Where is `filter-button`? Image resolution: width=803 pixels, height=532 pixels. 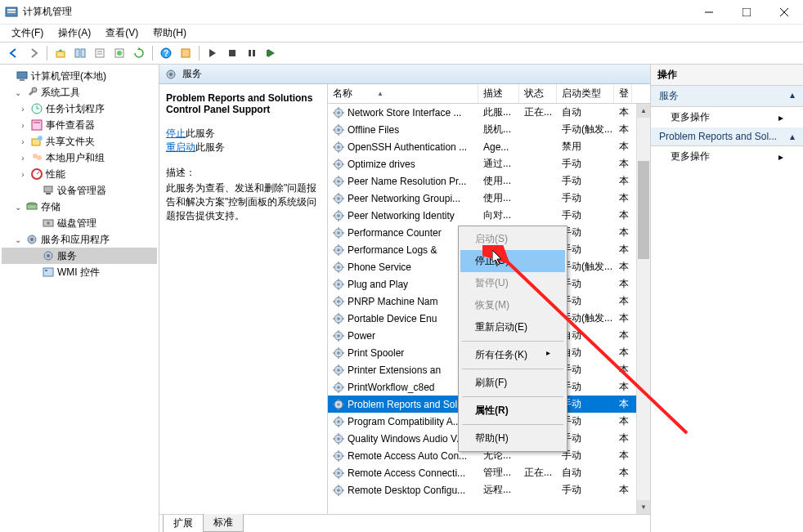 filter-button is located at coordinates (186, 53).